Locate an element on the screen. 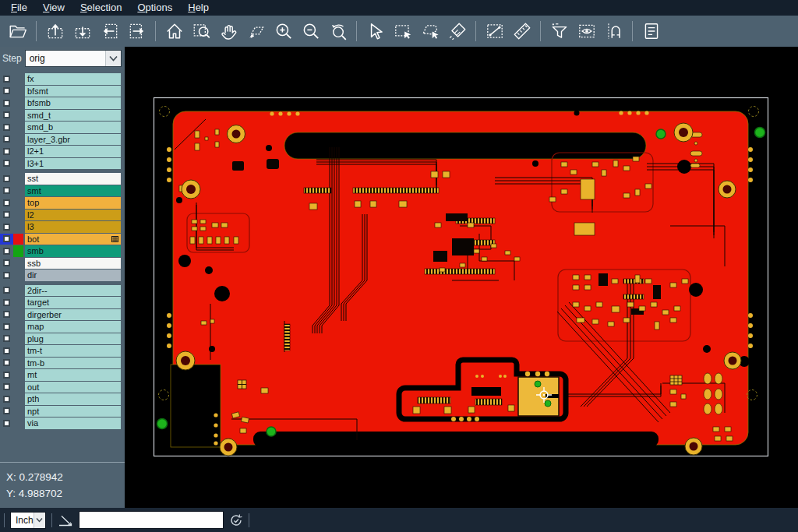  layer-row-smt: smt is located at coordinates (62, 192).